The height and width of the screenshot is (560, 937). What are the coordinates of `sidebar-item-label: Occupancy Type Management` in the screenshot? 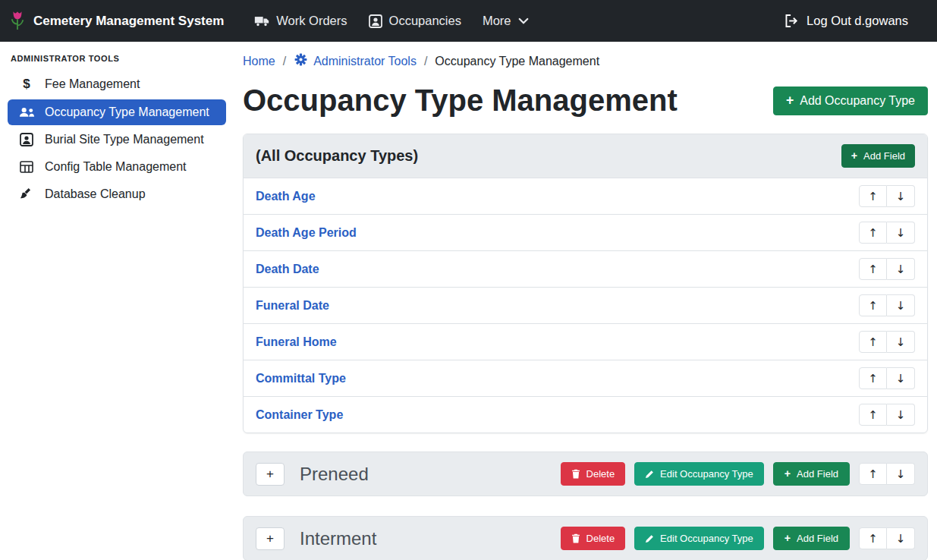 It's located at (127, 112).